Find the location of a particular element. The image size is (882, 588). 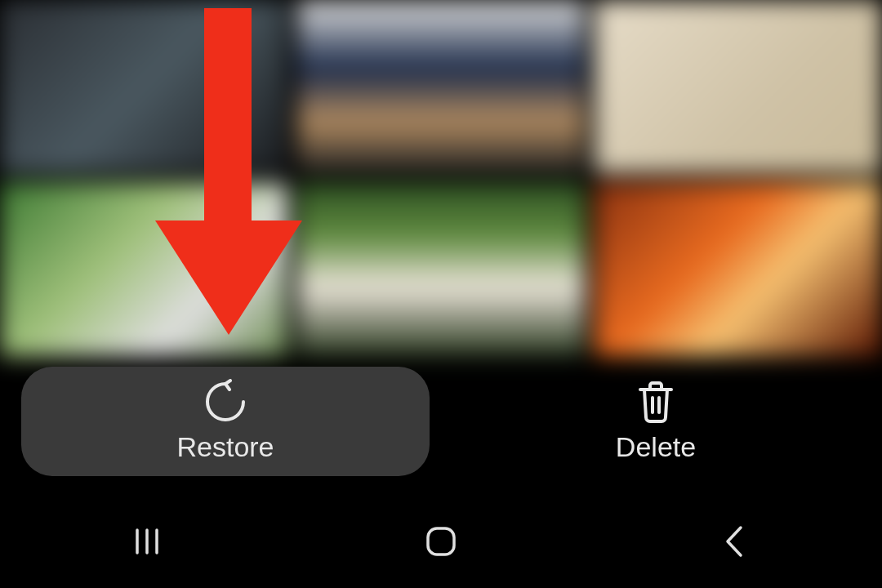

nav-home-button is located at coordinates (441, 543).